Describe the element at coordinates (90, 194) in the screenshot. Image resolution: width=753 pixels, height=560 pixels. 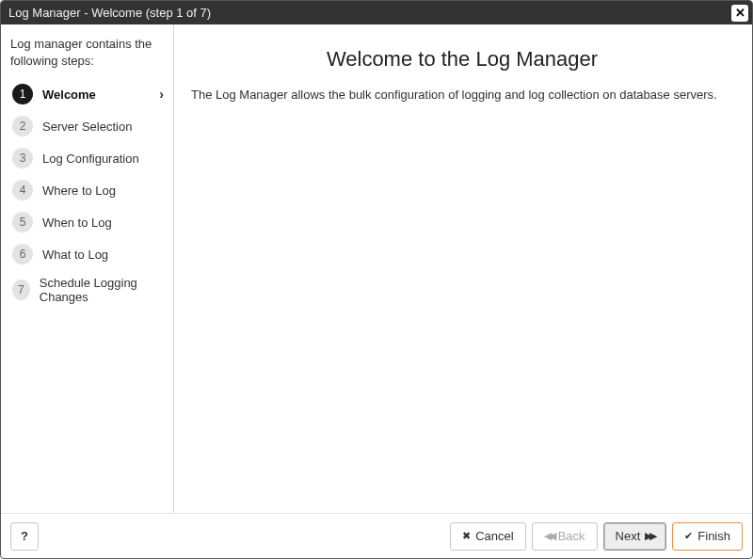
I see `wizard-step-list: 1Welcome›2Server Selection›3Log Configur…` at that location.